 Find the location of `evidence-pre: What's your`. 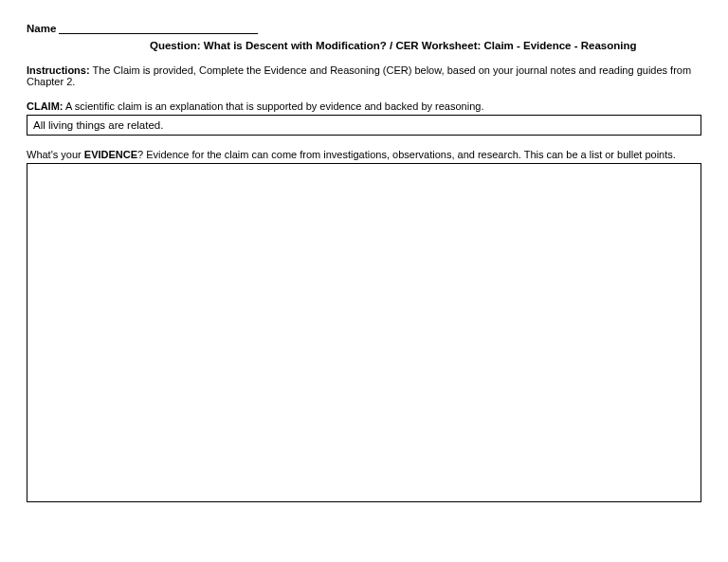

evidence-pre: What's your is located at coordinates (55, 154).